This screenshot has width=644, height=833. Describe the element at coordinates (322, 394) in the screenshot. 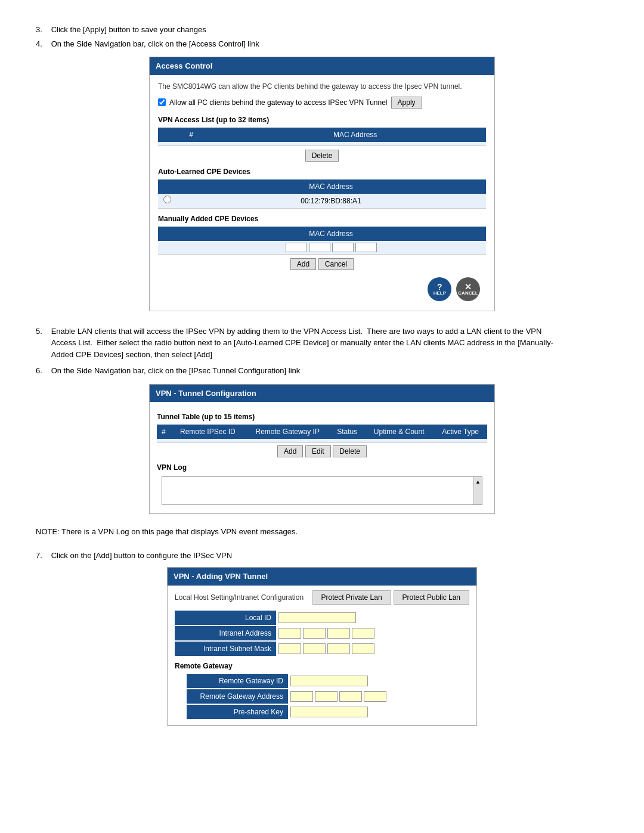

I see `vpn-tunnel-title: VPN - Tunnel Configuration` at that location.